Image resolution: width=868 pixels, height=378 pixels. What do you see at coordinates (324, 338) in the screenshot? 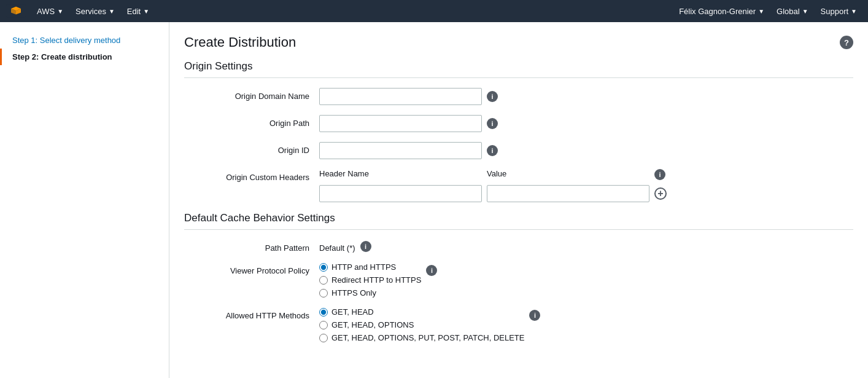
I see `http-methods-all-radio` at bounding box center [324, 338].